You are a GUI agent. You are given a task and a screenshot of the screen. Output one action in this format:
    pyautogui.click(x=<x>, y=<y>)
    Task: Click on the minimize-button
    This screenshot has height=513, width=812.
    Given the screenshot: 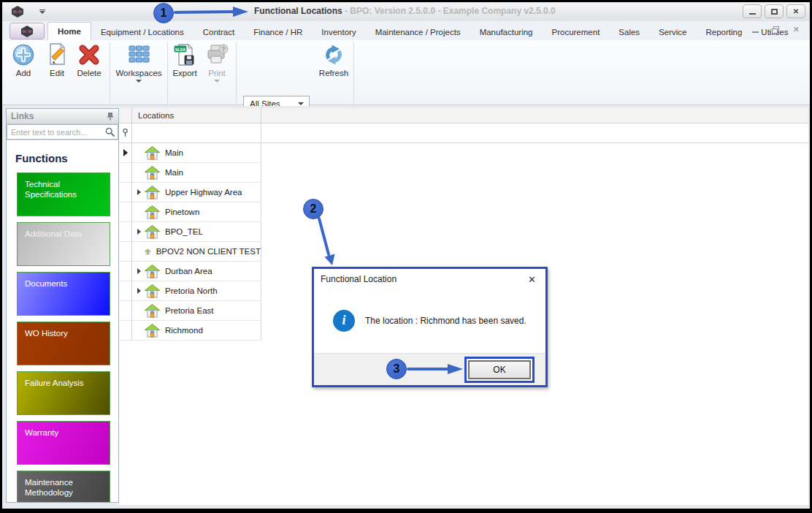 What is the action you would take?
    pyautogui.click(x=752, y=12)
    